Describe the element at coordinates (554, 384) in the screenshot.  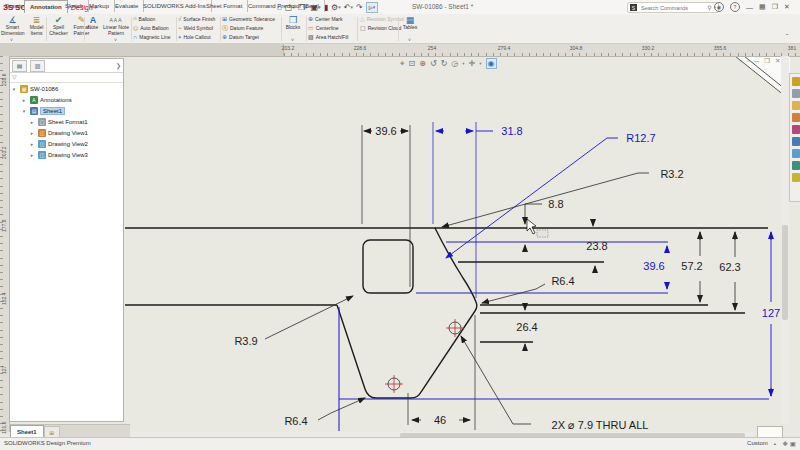
I see `dim-hole-callout: 2X ⌀ 7.9 THRU ALL` at that location.